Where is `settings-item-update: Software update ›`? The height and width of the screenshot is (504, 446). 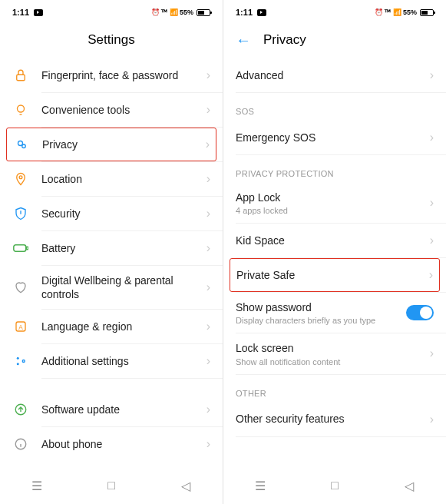 settings-item-update: Software update › is located at coordinates (111, 410).